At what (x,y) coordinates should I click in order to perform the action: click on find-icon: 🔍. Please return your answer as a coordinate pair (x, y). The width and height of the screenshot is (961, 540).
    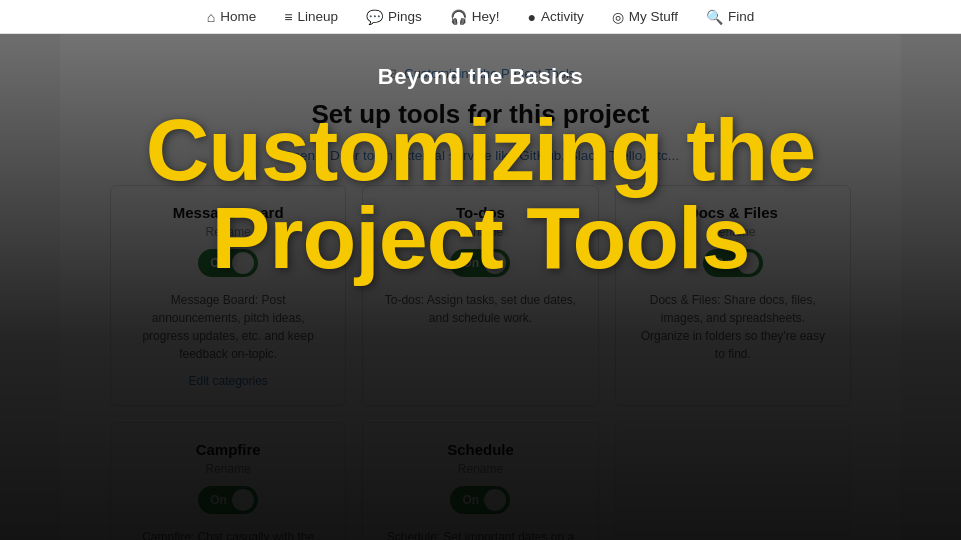
    Looking at the image, I should click on (714, 17).